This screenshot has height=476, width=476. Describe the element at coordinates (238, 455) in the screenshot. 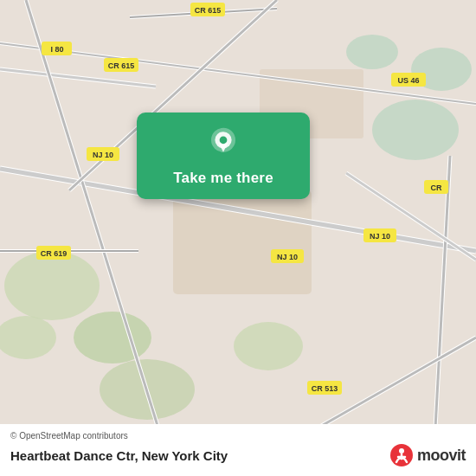

I see `place-name-row: Heartbeat Dance Ctr, New York City moovi…` at that location.